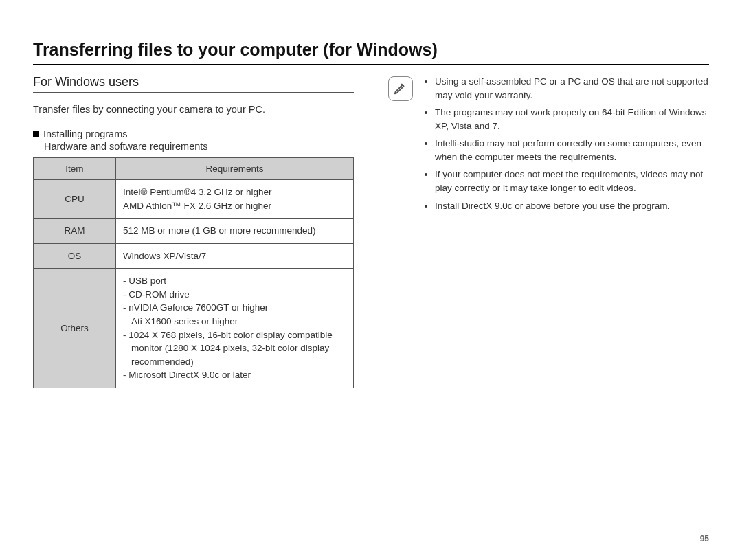 The image size is (742, 560). I want to click on table-cell-item: Others, so click(75, 328).